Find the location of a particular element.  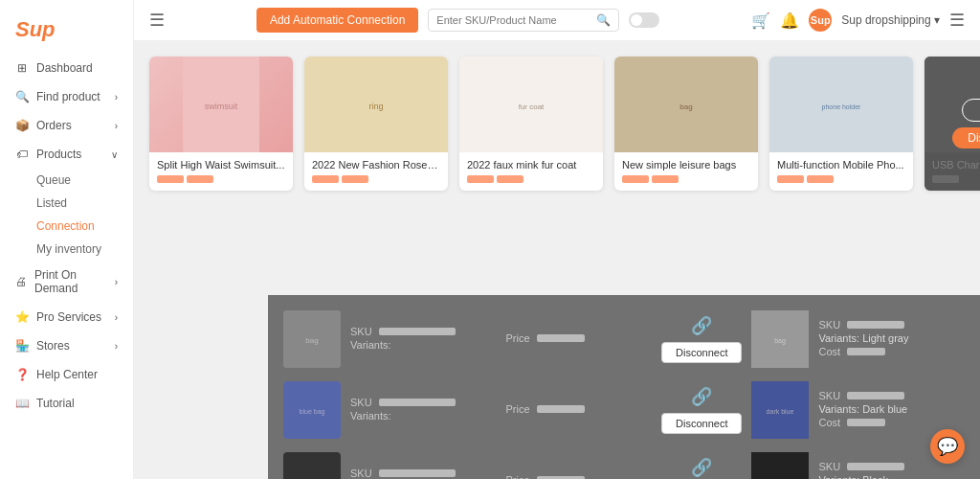

cart-icon: 🛒 is located at coordinates (761, 21).